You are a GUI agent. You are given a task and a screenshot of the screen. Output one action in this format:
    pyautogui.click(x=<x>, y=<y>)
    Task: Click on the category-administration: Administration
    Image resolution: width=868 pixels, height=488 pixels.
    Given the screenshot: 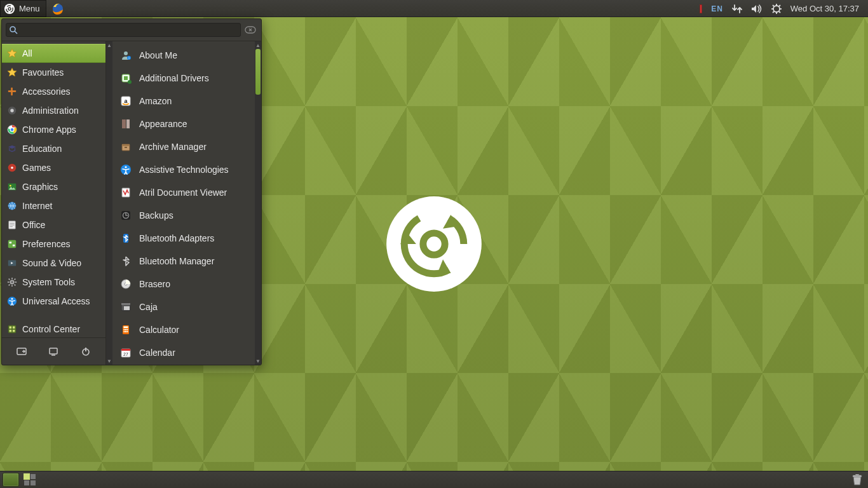 What is the action you would take?
    pyautogui.click(x=53, y=111)
    